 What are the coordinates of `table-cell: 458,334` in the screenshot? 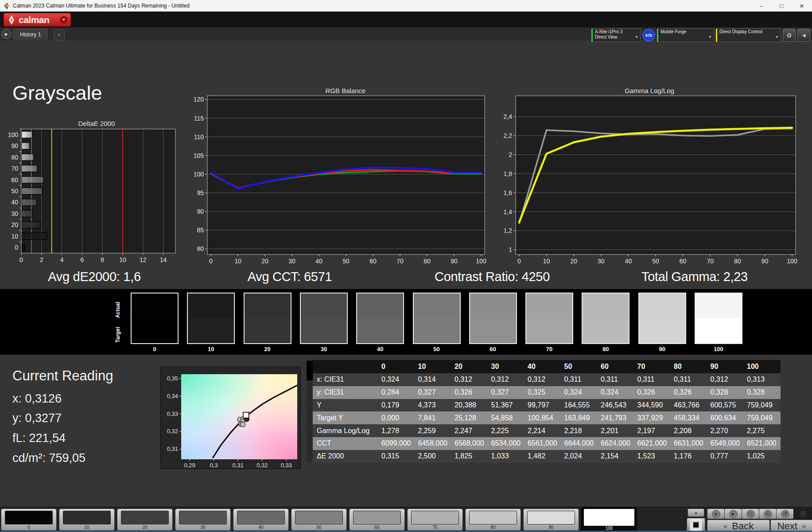 It's located at (689, 418).